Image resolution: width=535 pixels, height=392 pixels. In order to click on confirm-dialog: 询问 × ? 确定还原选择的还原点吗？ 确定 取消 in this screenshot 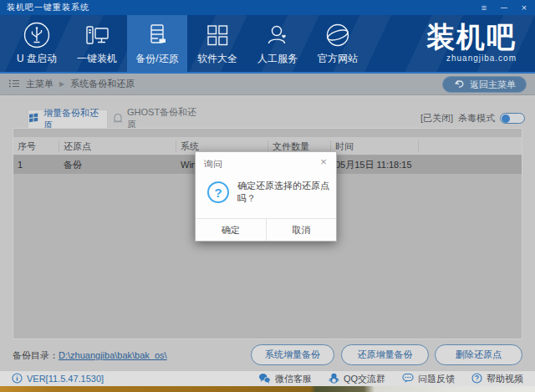, I will do `click(266, 196)`.